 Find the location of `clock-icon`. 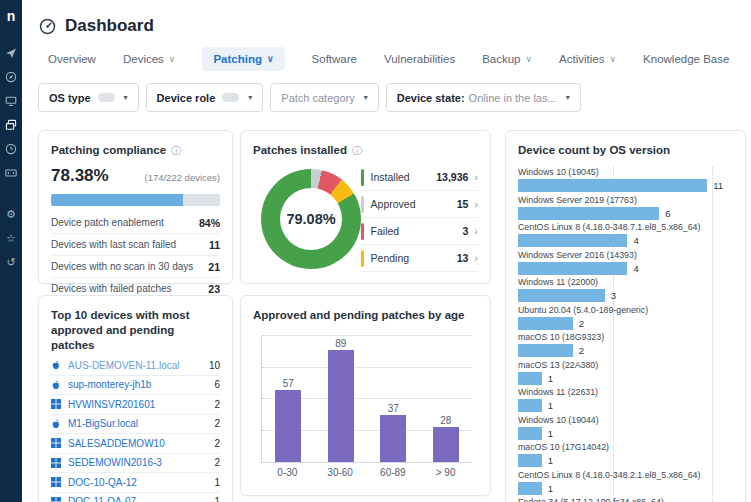

clock-icon is located at coordinates (12, 148).